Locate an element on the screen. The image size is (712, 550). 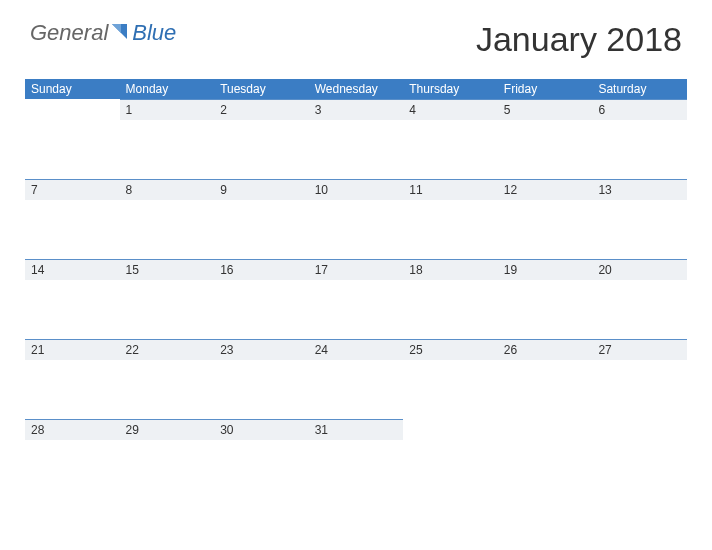
day-number: 4 is located at coordinates (450, 110).